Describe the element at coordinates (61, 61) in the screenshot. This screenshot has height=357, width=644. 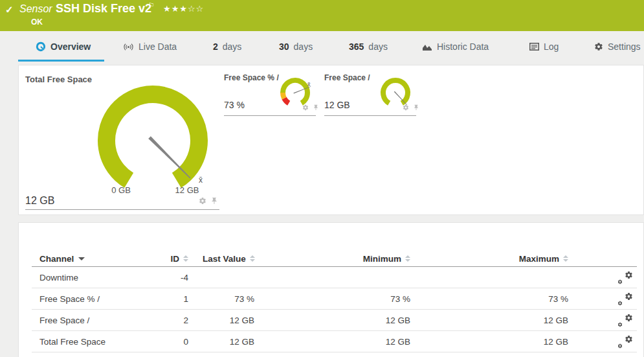
I see `active-tab-underline` at that location.